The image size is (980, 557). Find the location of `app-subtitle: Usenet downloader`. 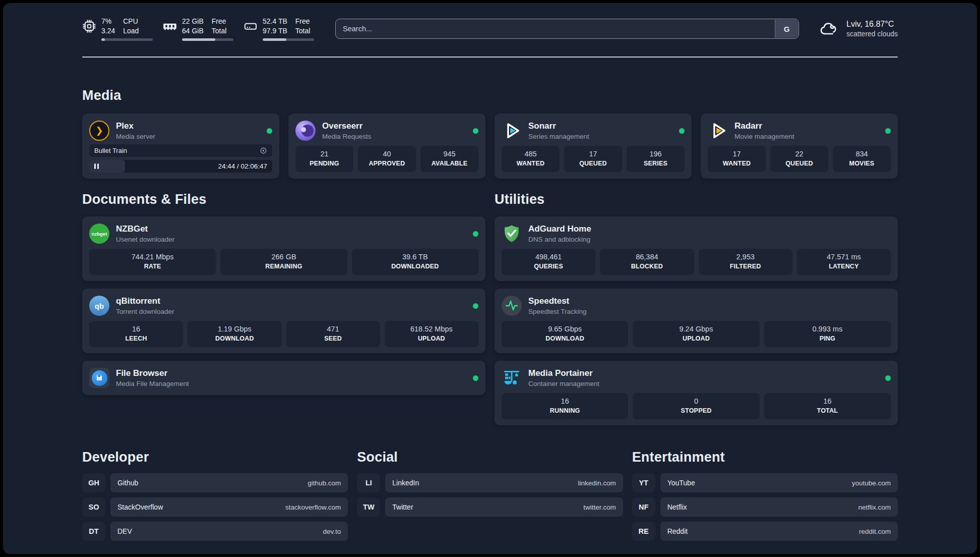

app-subtitle: Usenet downloader is located at coordinates (145, 239).